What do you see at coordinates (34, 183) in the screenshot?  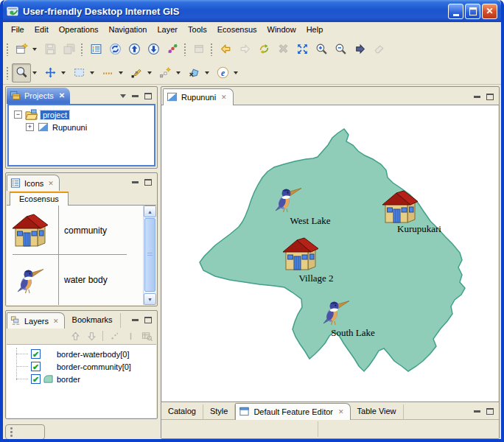 I see `icons-tab-label: Icons` at bounding box center [34, 183].